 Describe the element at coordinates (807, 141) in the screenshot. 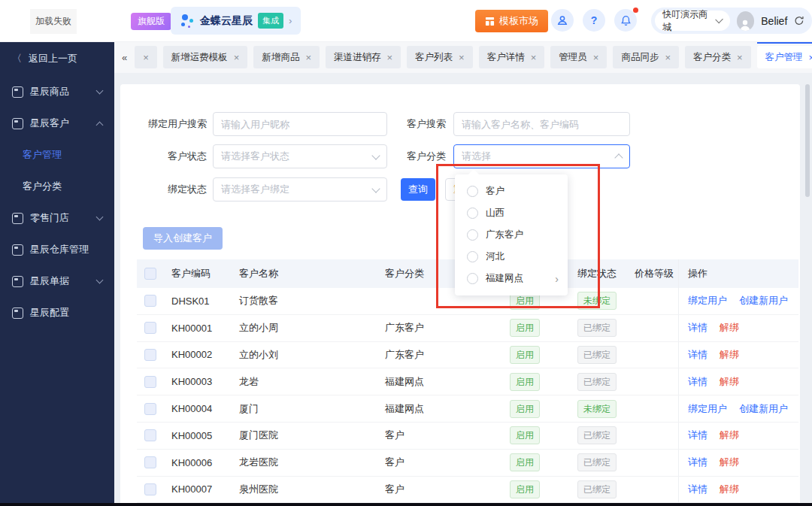

I see `vertical-scrollbar` at that location.